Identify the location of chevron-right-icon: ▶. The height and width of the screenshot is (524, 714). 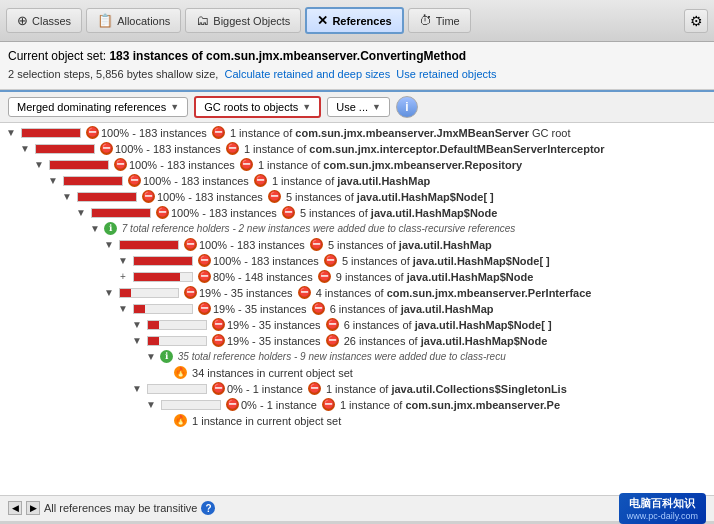
(34, 508).